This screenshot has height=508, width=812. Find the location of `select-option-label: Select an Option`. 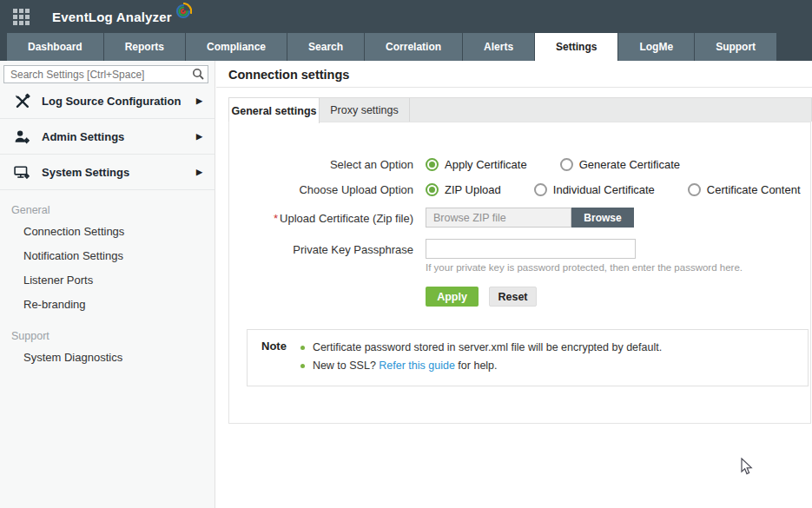

select-option-label: Select an Option is located at coordinates (321, 164).